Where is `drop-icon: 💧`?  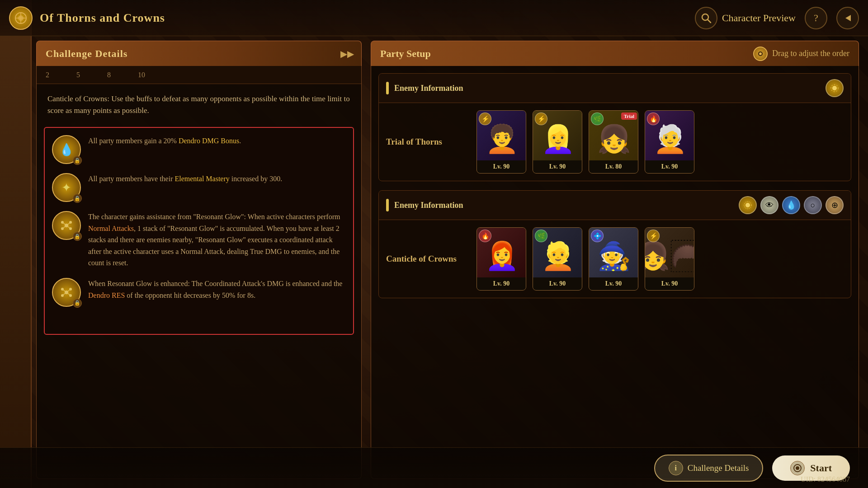
drop-icon: 💧 is located at coordinates (66, 150).